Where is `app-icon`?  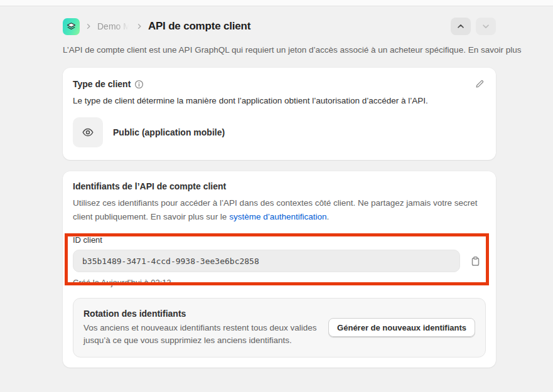
app-icon is located at coordinates (72, 26).